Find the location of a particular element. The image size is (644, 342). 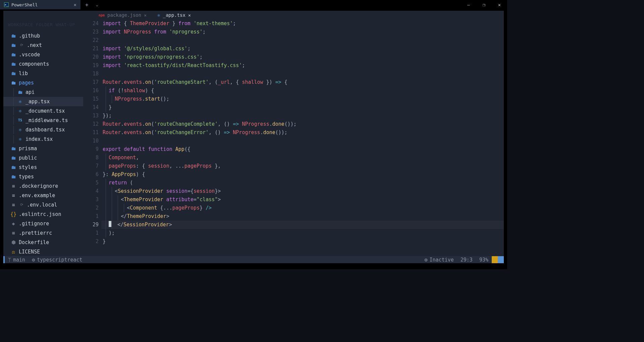

titlebar: >_ PowerShell ✕ + ⌄ — ❐ ✕ is located at coordinates (254, 5).